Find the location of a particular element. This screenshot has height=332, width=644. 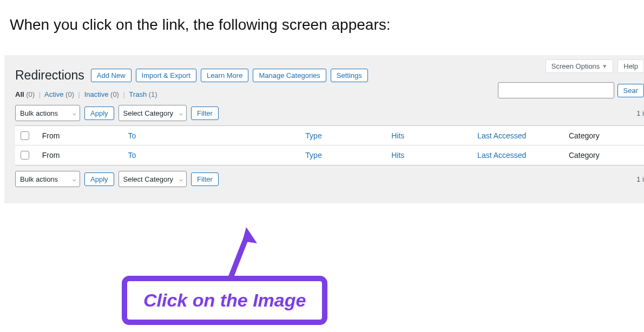

actions-row-bottom: Bulk actions ⌵ Apply Select Category ⌵ F… is located at coordinates (330, 179).